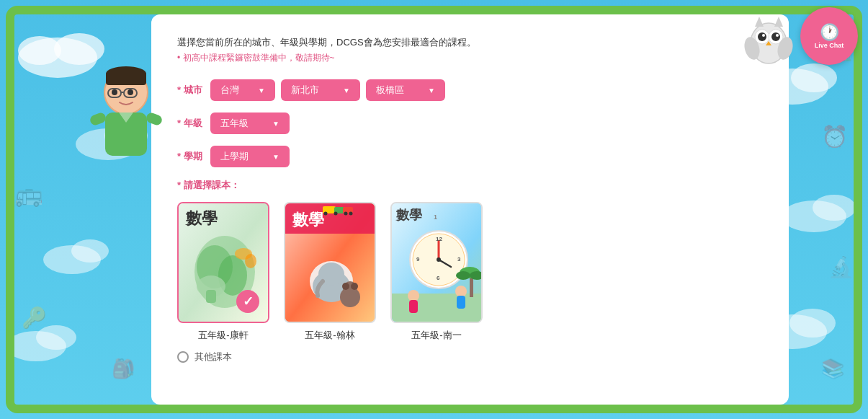 Image resolution: width=868 pixels, height=419 pixels. What do you see at coordinates (470, 43) in the screenshot?
I see `intro-line1: 選擇您當前所在的城市、年級與學期，DCGS會為您安排最適合的課程。` at bounding box center [470, 43].